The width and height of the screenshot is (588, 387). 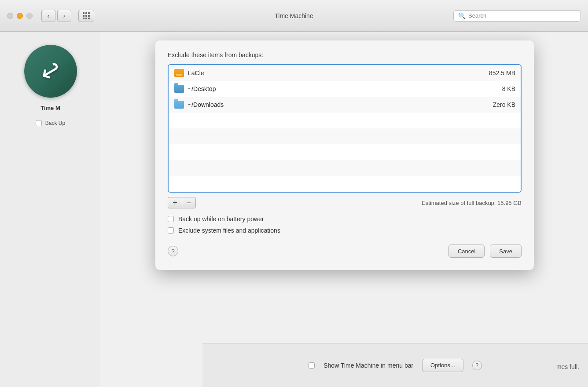 I want to click on system-checkbox, so click(x=171, y=230).